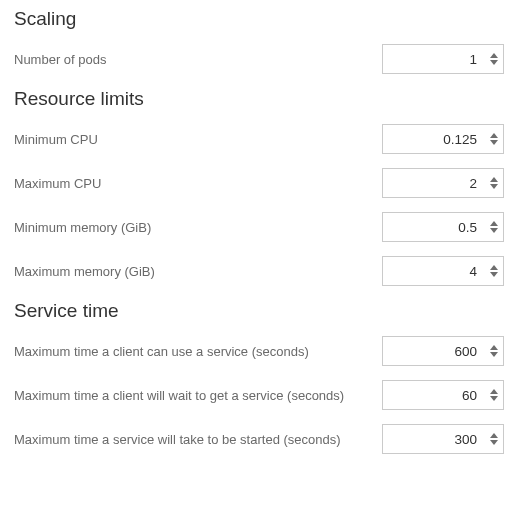  Describe the element at coordinates (198, 352) in the screenshot. I see `label-max-use: Maximum time a client can use a service …` at that location.